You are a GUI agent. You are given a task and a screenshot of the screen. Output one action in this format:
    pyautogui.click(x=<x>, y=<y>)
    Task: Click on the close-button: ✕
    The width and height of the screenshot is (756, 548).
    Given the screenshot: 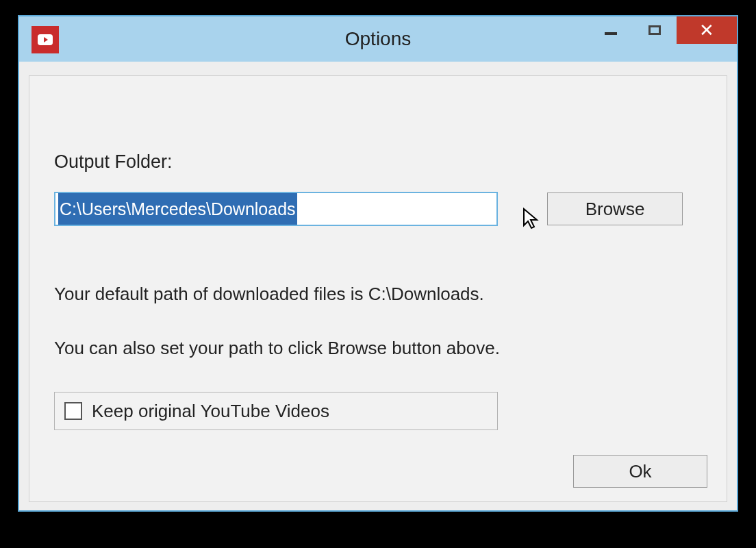 What is the action you would take?
    pyautogui.click(x=707, y=30)
    